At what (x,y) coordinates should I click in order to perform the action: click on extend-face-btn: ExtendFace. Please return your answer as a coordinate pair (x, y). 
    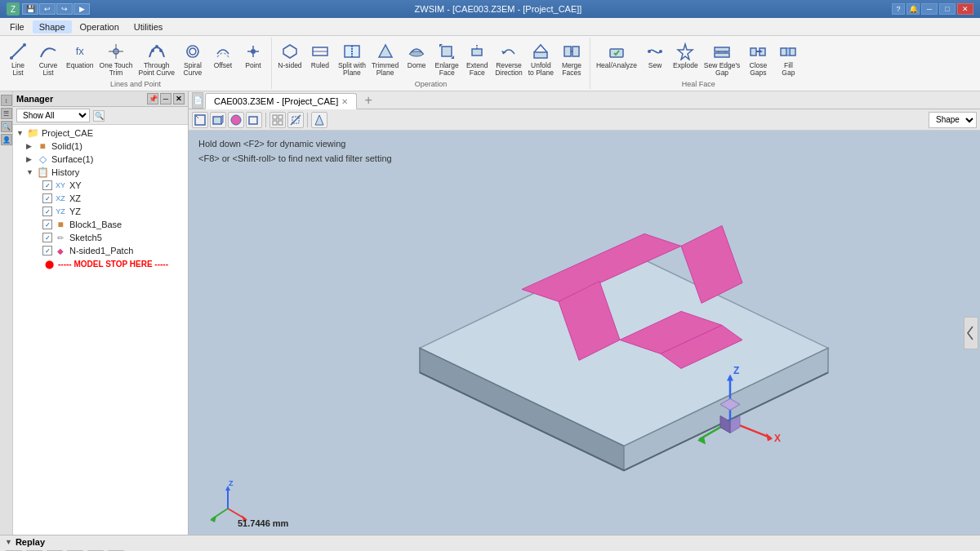
    Looking at the image, I should click on (477, 59).